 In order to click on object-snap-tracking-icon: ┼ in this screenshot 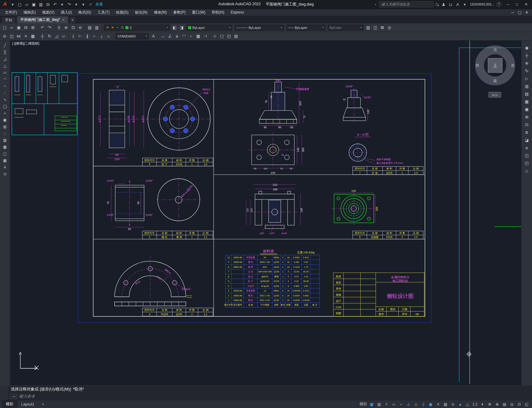, I will do `click(424, 404)`.